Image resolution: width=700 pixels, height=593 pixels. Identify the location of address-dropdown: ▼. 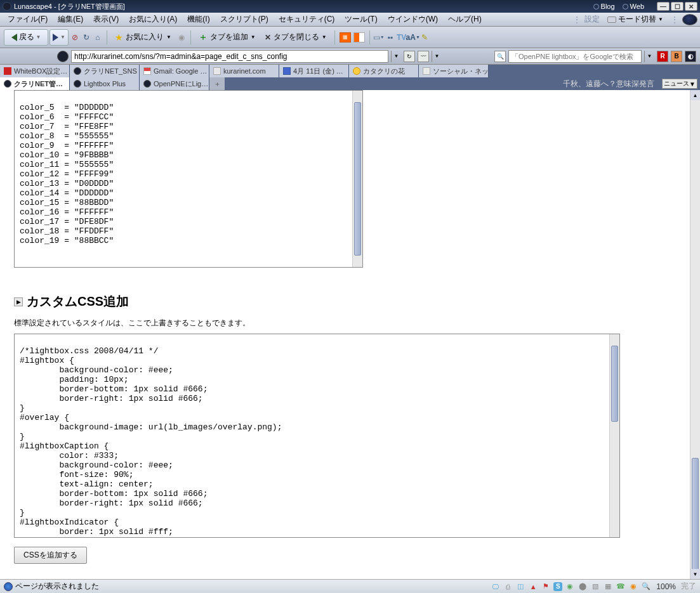
(396, 56).